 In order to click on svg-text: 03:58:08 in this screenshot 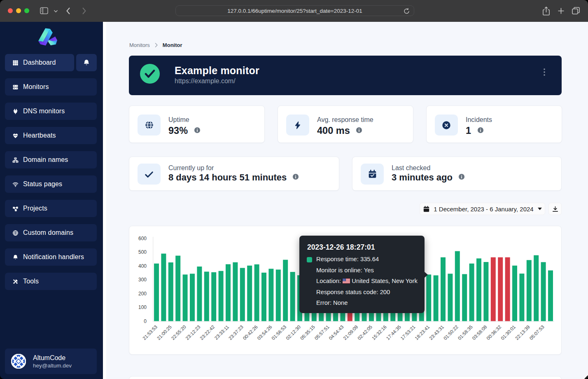, I will do `click(480, 332)`.